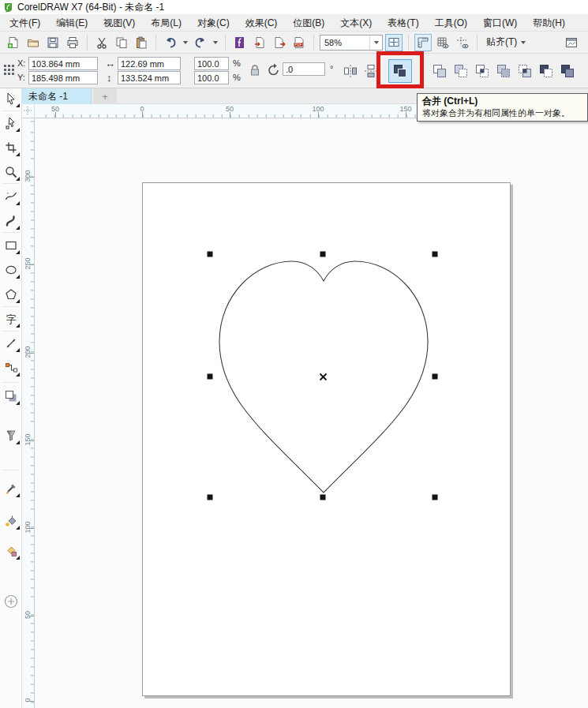  I want to click on polygon-tool-button, so click(11, 294).